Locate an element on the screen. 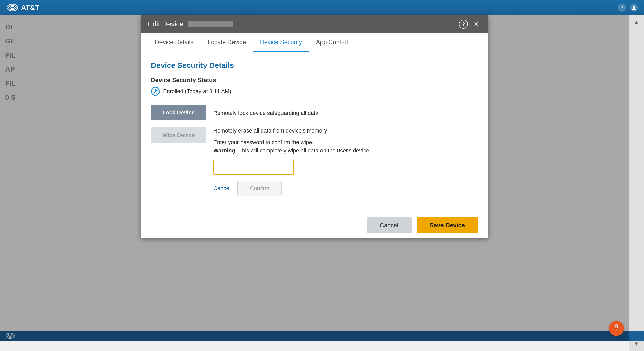 This screenshot has width=644, height=351. wipe-confirm-button: Confirm is located at coordinates (260, 188).